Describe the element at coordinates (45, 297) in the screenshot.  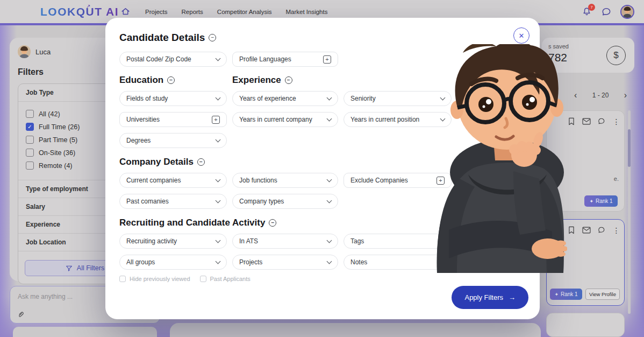
I see `ask-placeholder: Ask me anything ...` at that location.